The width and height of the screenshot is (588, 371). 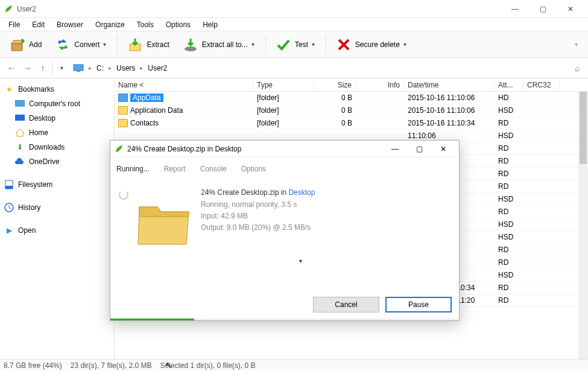 I want to click on check-icon, so click(x=283, y=45).